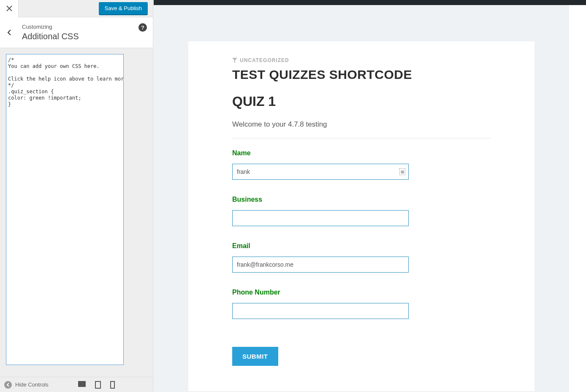  What do you see at coordinates (361, 138) in the screenshot?
I see `divider` at bounding box center [361, 138].